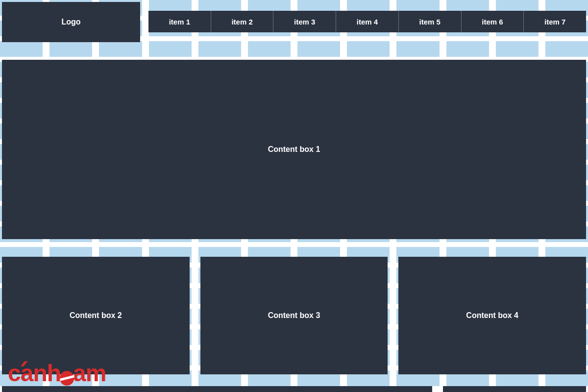 This screenshot has height=392, width=588. I want to click on content-box-bottom-right, so click(514, 389).